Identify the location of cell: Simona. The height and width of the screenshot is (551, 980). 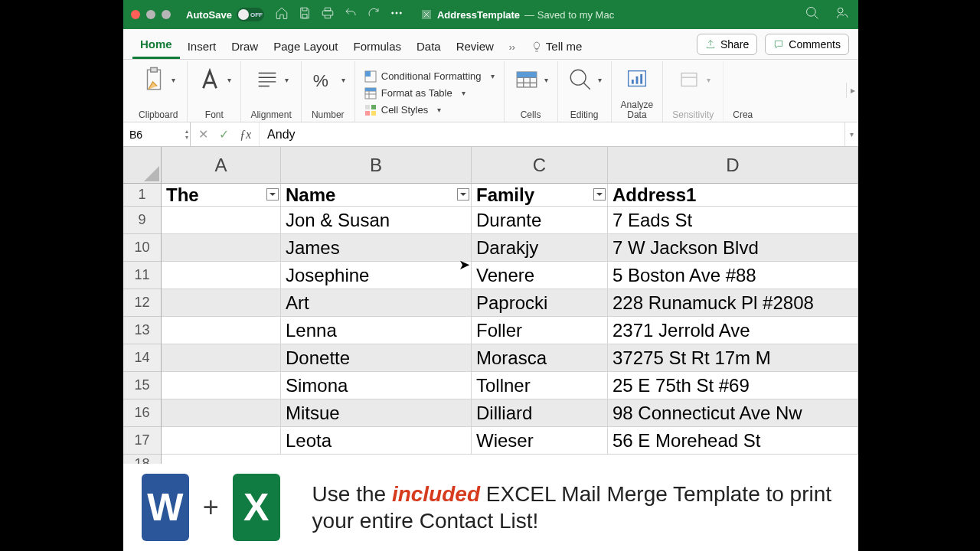
(377, 386).